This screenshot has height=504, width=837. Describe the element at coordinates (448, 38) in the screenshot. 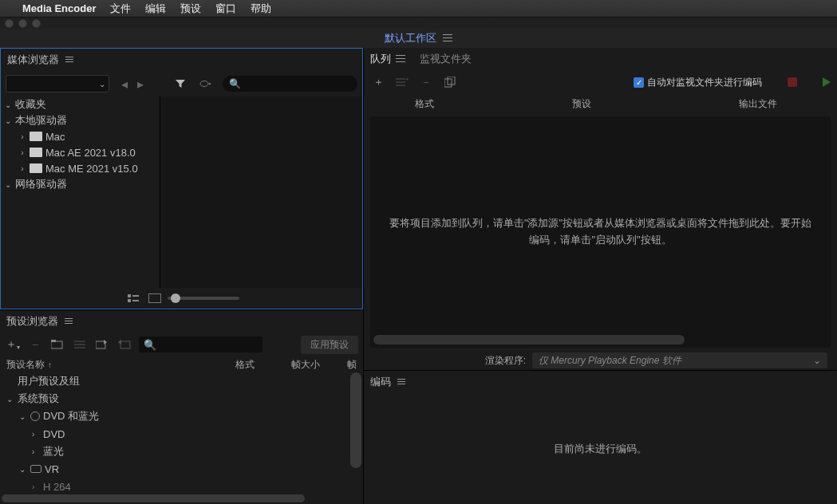

I see `workspace-menu-icon` at that location.